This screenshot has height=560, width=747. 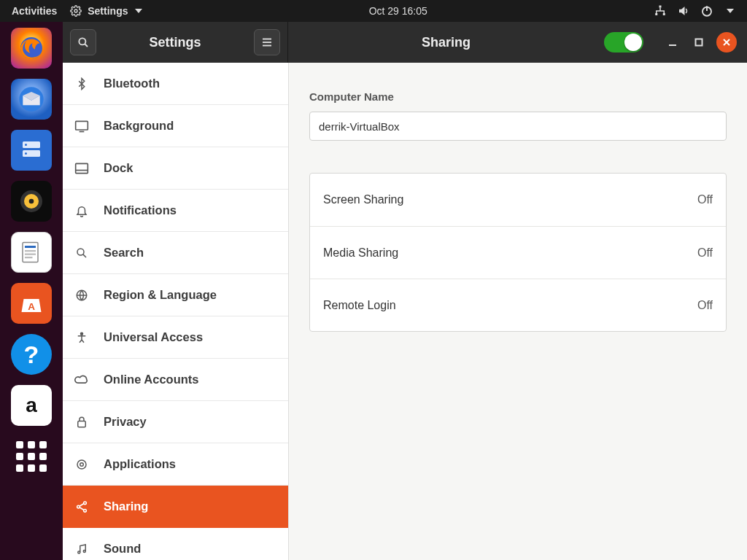 What do you see at coordinates (152, 379) in the screenshot?
I see `sidebar-item-label: Online Accounts` at bounding box center [152, 379].